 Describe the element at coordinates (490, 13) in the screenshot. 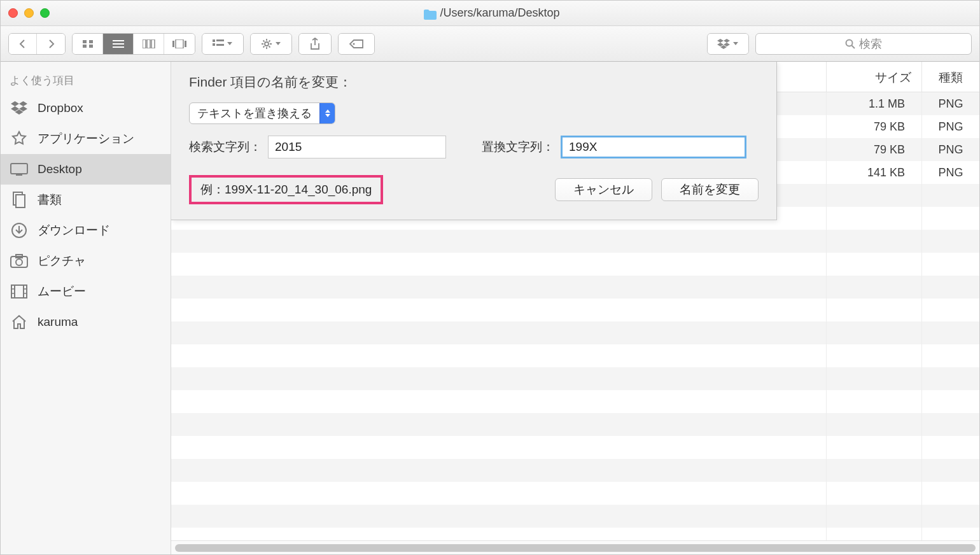

I see `titlebar: /Users/karuma/Desktop` at that location.